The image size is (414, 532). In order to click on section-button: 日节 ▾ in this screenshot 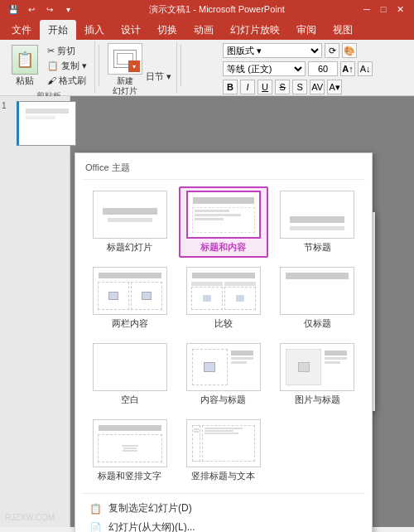, I will do `click(159, 76)`.